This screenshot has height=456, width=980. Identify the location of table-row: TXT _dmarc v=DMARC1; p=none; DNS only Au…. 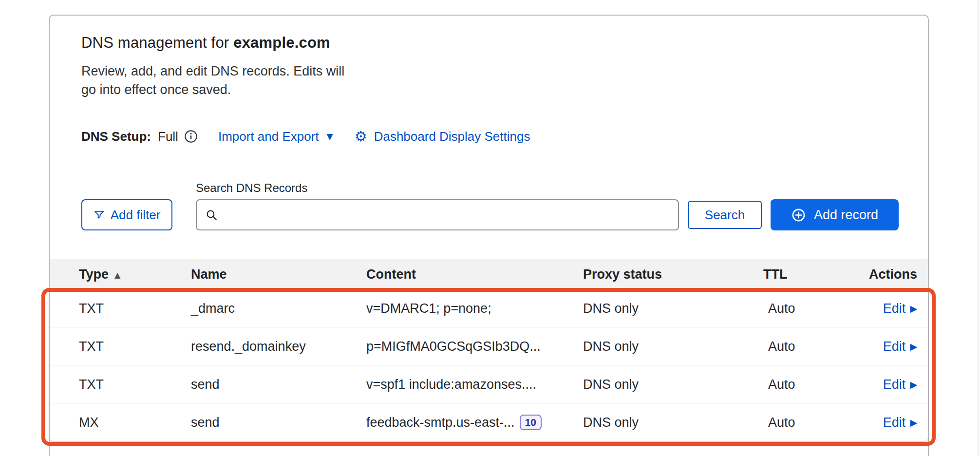
(489, 308).